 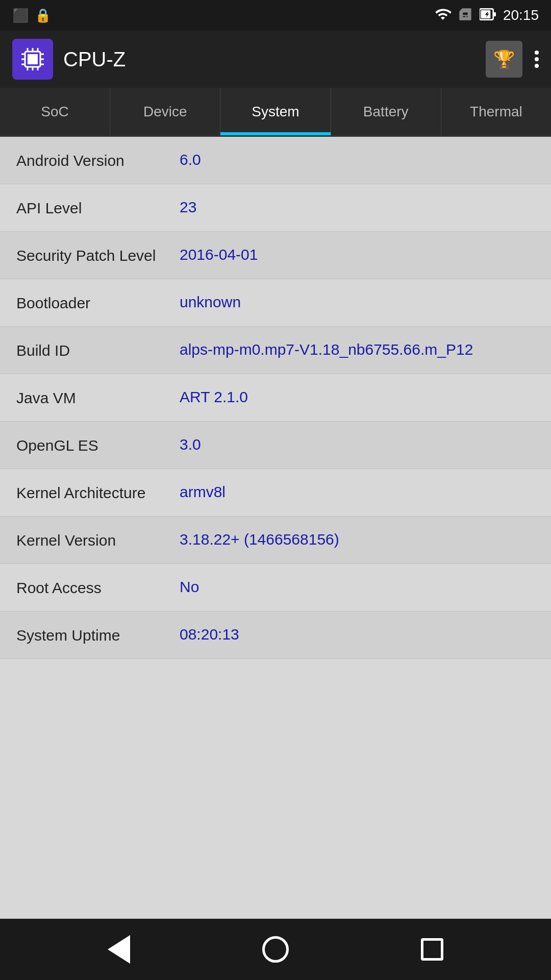 I want to click on trophy-icon: 🏆, so click(x=504, y=59).